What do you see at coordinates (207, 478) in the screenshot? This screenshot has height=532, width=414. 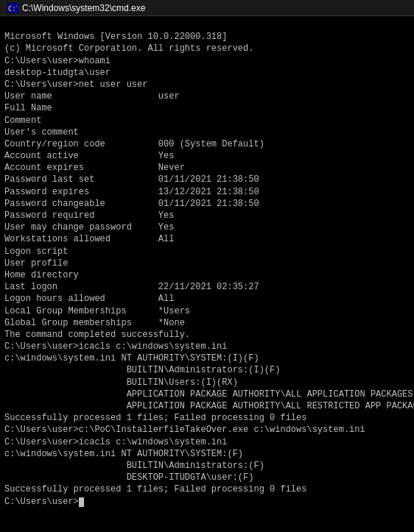 I see `terminal-line: DESKTOP-ITUDGTA\user:(F)` at bounding box center [207, 478].